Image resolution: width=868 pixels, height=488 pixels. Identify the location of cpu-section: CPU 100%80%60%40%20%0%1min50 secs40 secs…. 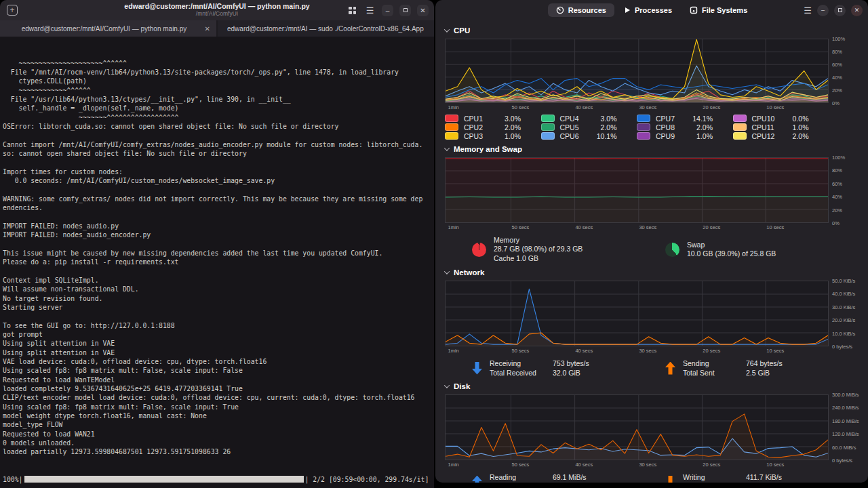
(652, 83).